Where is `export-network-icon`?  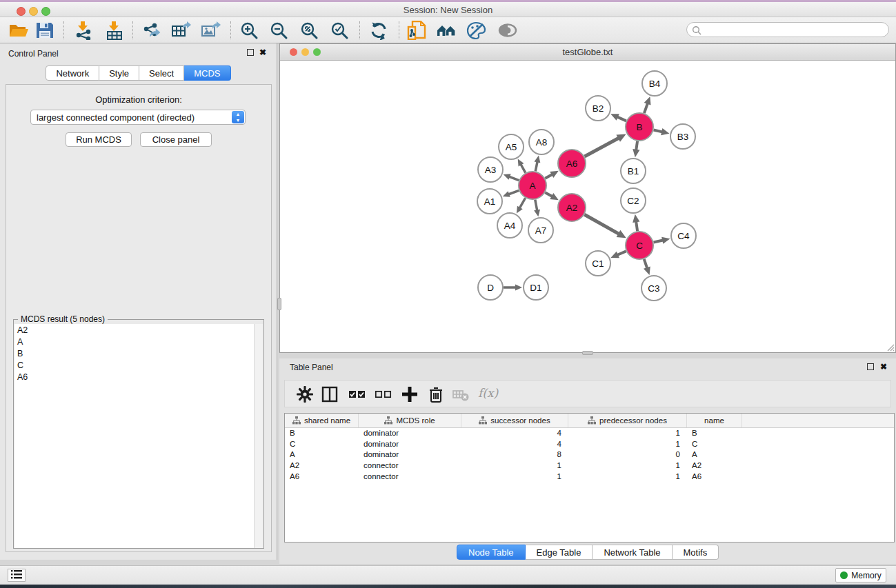 export-network-icon is located at coordinates (151, 30).